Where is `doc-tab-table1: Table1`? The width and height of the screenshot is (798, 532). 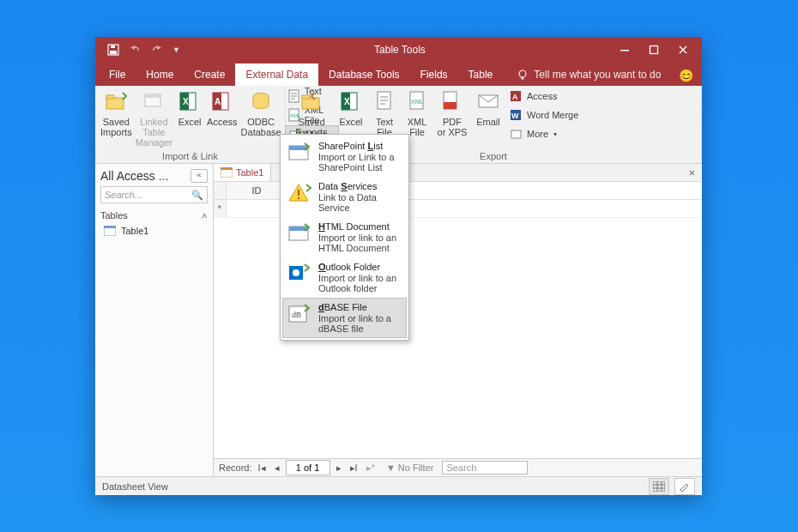
doc-tab-table1: Table1 is located at coordinates (242, 172).